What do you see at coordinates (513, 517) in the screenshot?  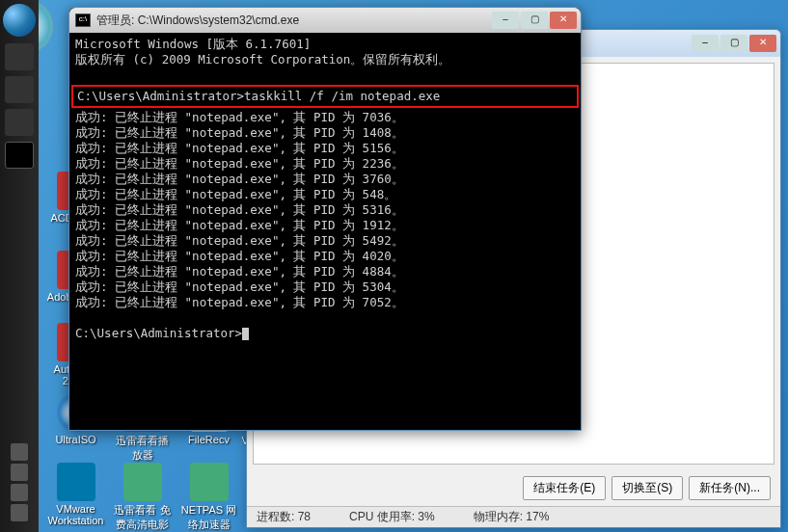 I see `task-manager-statusbar: 进程数: 78 CPU 使用率: 3% 物理内存: 17%` at bounding box center [513, 517].